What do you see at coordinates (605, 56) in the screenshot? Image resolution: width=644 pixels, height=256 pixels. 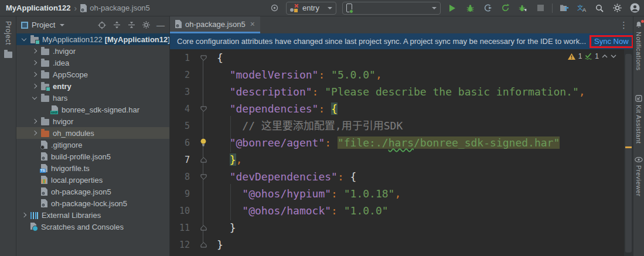 I see `previous-problem-icon` at bounding box center [605, 56].